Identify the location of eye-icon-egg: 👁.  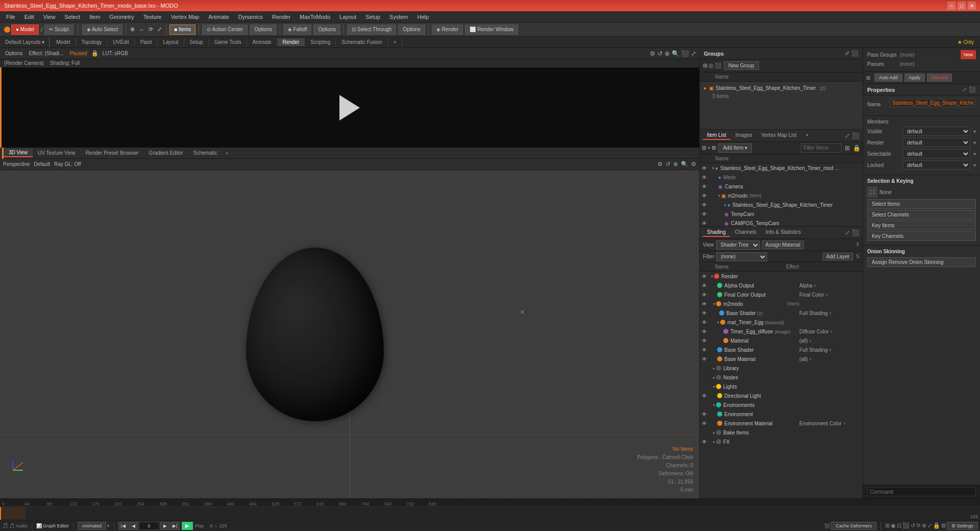
(706, 205).